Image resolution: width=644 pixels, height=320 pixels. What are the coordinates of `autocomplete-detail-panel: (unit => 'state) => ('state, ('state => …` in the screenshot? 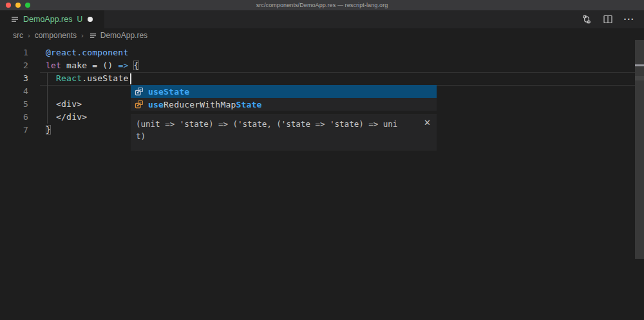 It's located at (283, 133).